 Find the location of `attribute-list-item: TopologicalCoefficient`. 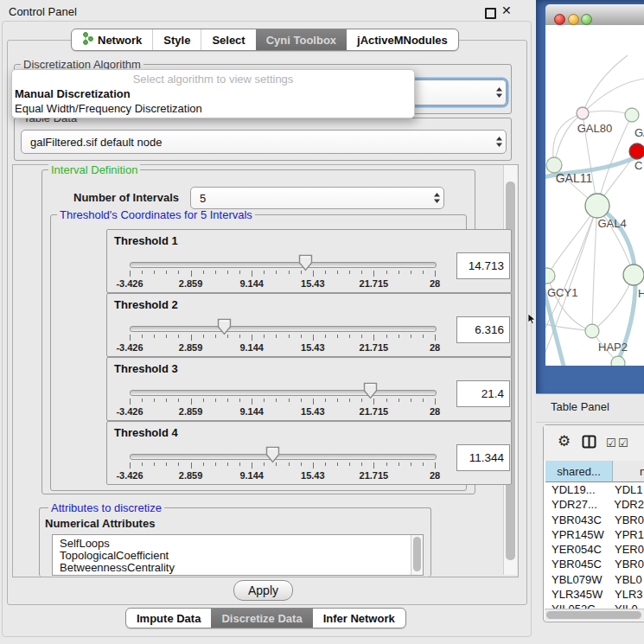

attribute-list-item: TopologicalCoefficient is located at coordinates (238, 556).